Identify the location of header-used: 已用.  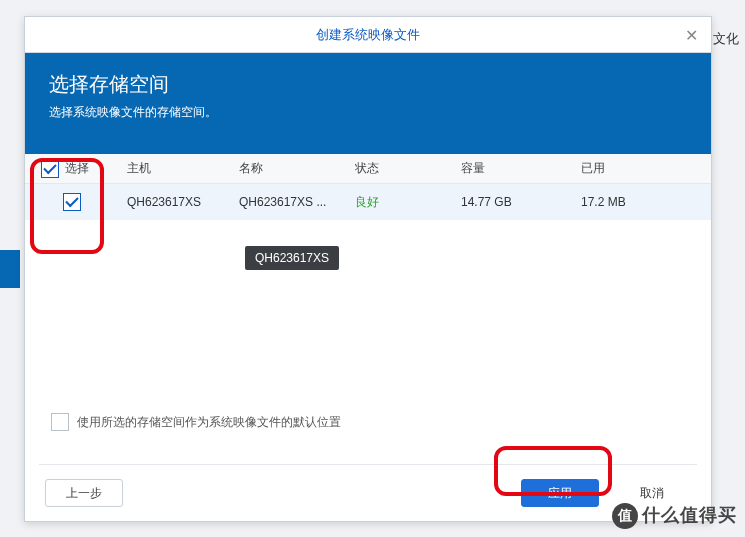
(642, 168).